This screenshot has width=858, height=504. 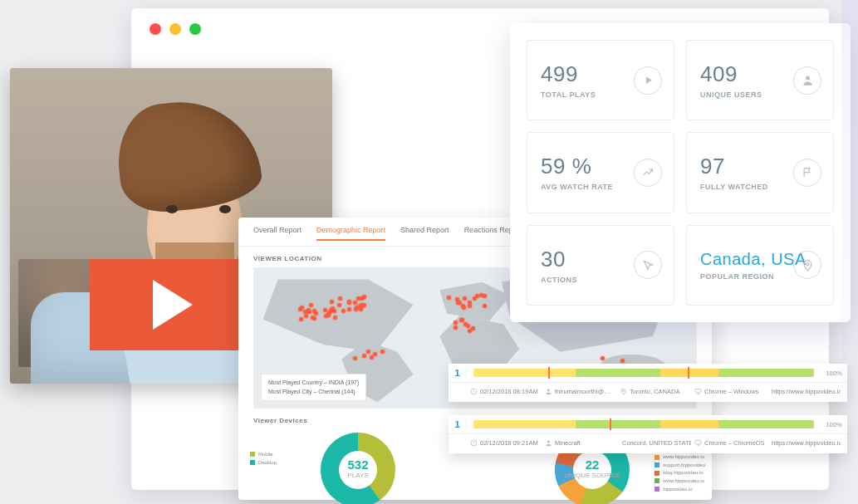 I want to click on trend-icon, so click(x=648, y=173).